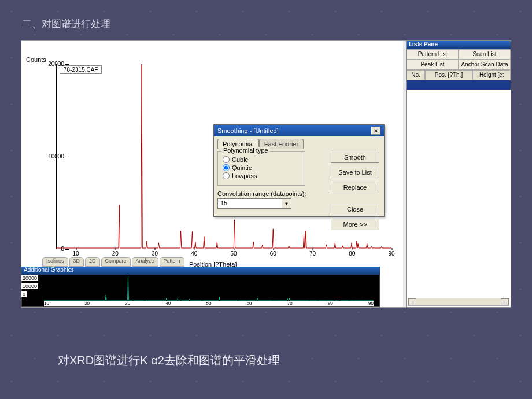 The width and height of the screenshot is (532, 399). Describe the element at coordinates (261, 168) in the screenshot. I see `radio-quintic: Quintic` at that location.